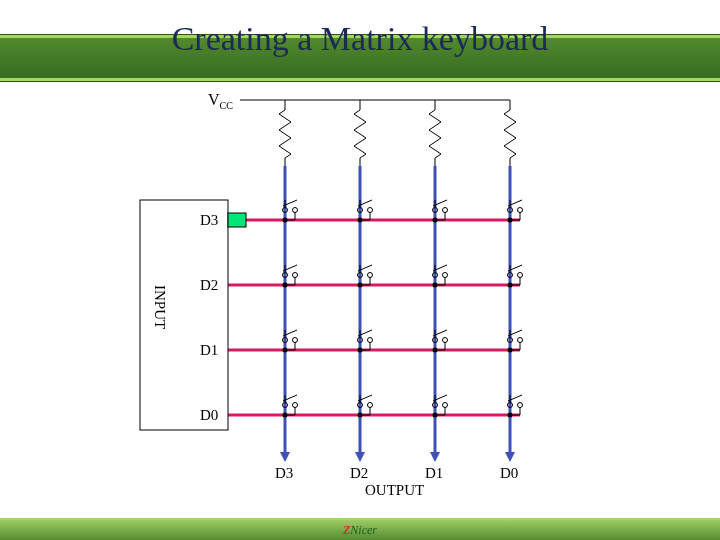 This screenshot has width=720, height=540. Describe the element at coordinates (284, 473) in the screenshot. I see `col-label-d3: D3` at that location.